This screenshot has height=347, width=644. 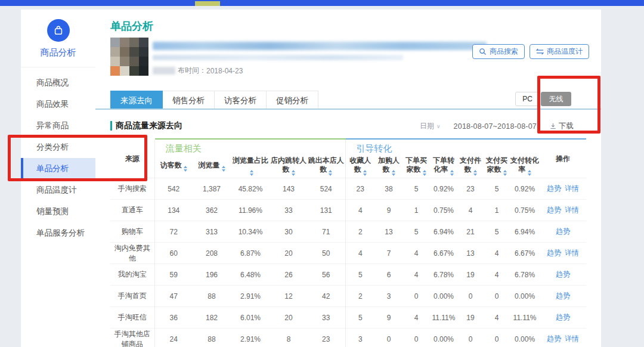 I want to click on value-cell: 134, so click(x=174, y=210).